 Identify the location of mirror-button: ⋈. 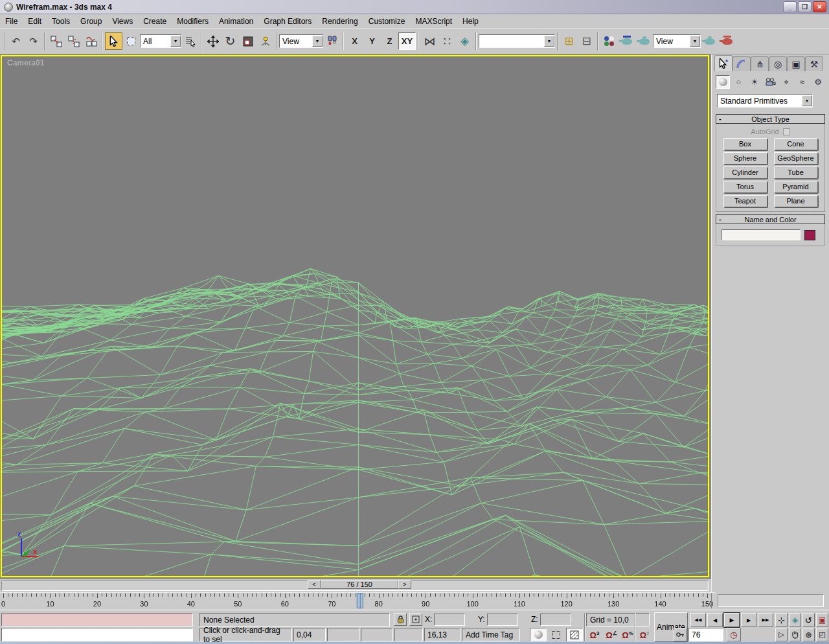
(430, 41).